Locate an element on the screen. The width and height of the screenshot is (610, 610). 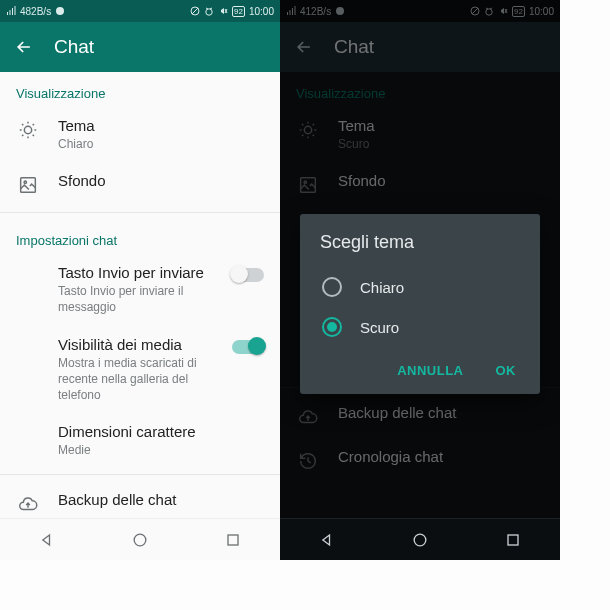
theme-option-dark: Scuro is located at coordinates (420, 327).